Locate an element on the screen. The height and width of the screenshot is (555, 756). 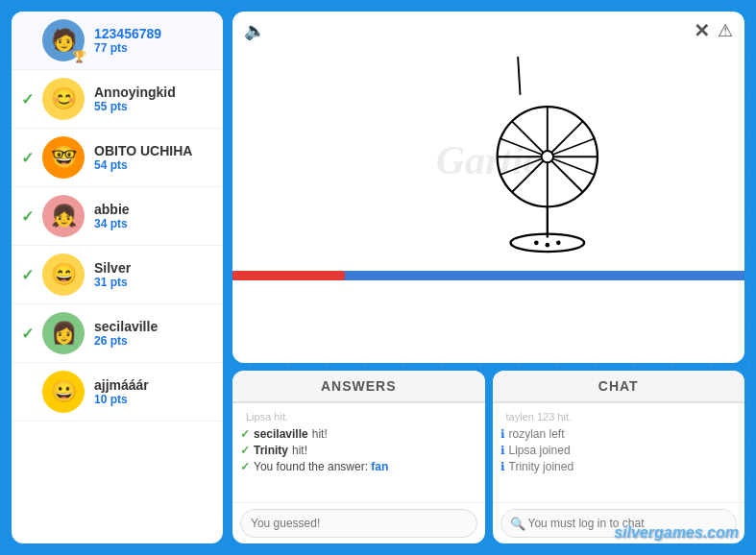
player-pts: 54 pts is located at coordinates (154, 165).